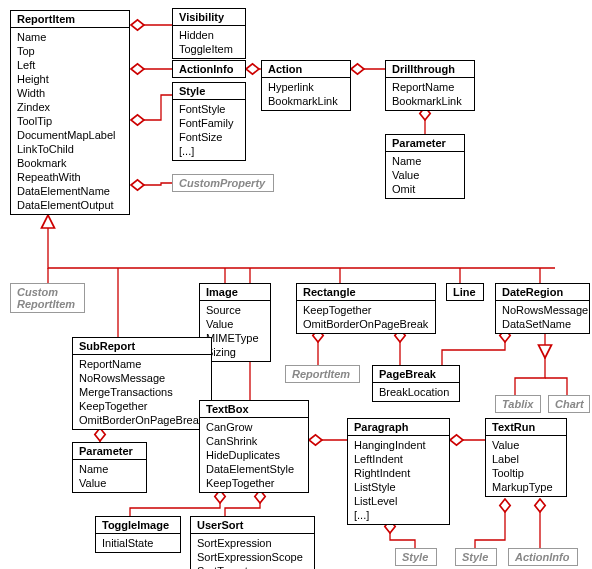 The image size is (592, 569). Describe the element at coordinates (209, 122) in the screenshot. I see `class-style: Style FontStyle FontFamily FontSize [...…` at that location.